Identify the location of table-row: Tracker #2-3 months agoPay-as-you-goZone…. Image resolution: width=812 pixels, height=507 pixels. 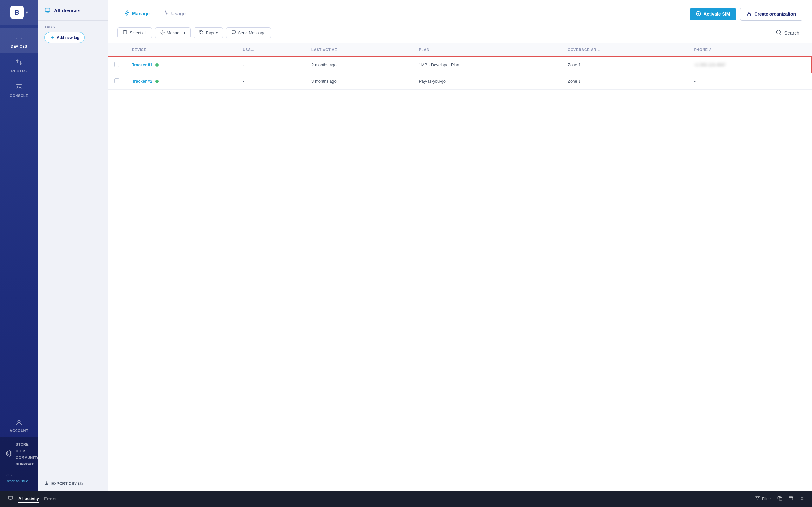
(460, 81).